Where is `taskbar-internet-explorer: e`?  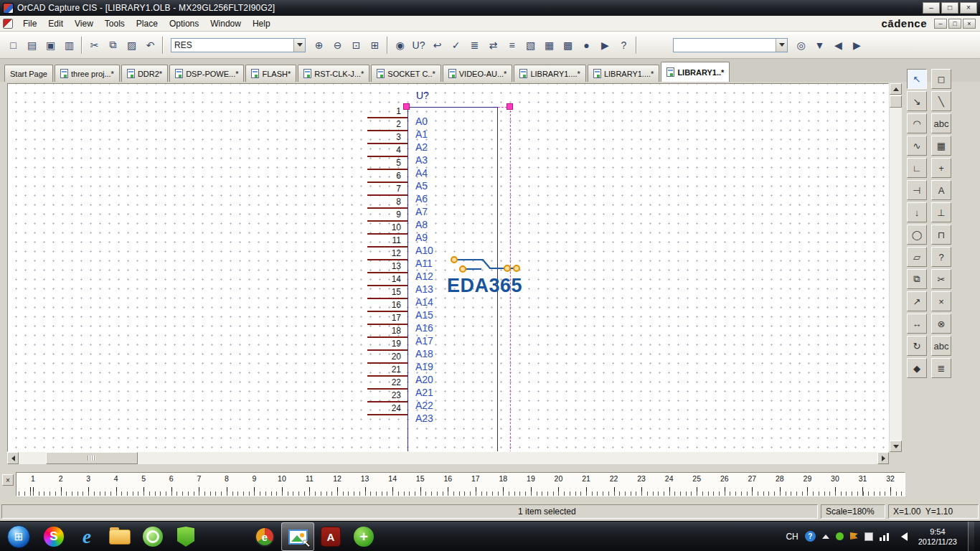
taskbar-internet-explorer: e is located at coordinates (87, 537).